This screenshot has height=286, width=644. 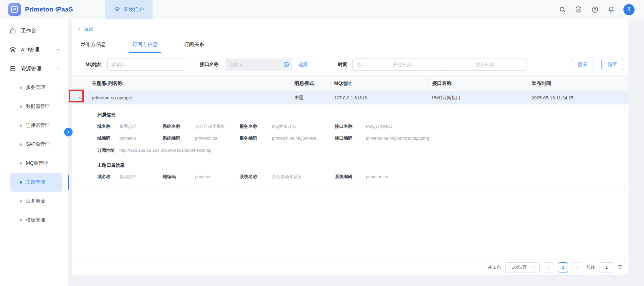 What do you see at coordinates (38, 125) in the screenshot?
I see `sidebar-subitem-label: 连接器管理` at bounding box center [38, 125].